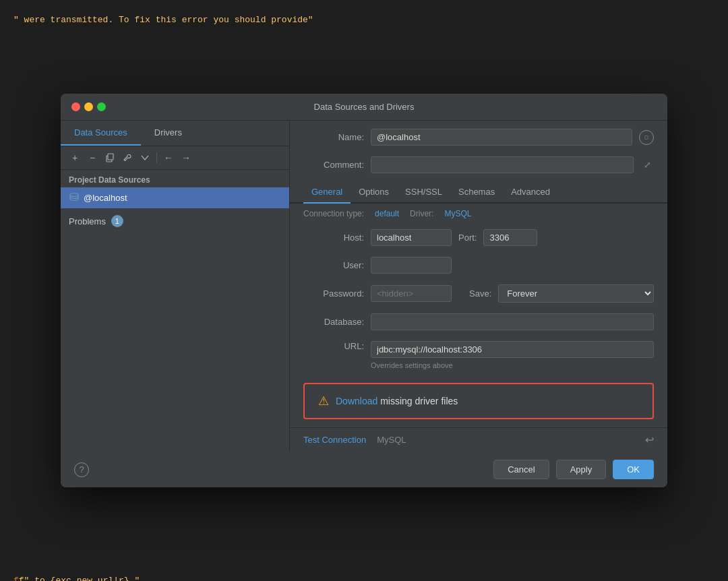  What do you see at coordinates (105, 198) in the screenshot?
I see `datasource-name: @localhost` at bounding box center [105, 198].